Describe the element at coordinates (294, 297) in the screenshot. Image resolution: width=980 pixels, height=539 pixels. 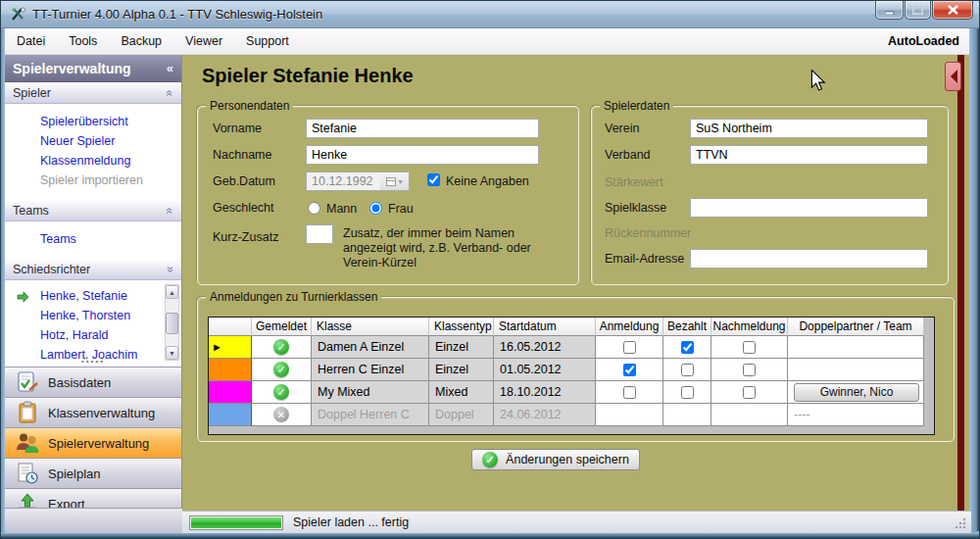
I see `anmeldungen-title: Anmeldungen zu Turnierklassen` at that location.